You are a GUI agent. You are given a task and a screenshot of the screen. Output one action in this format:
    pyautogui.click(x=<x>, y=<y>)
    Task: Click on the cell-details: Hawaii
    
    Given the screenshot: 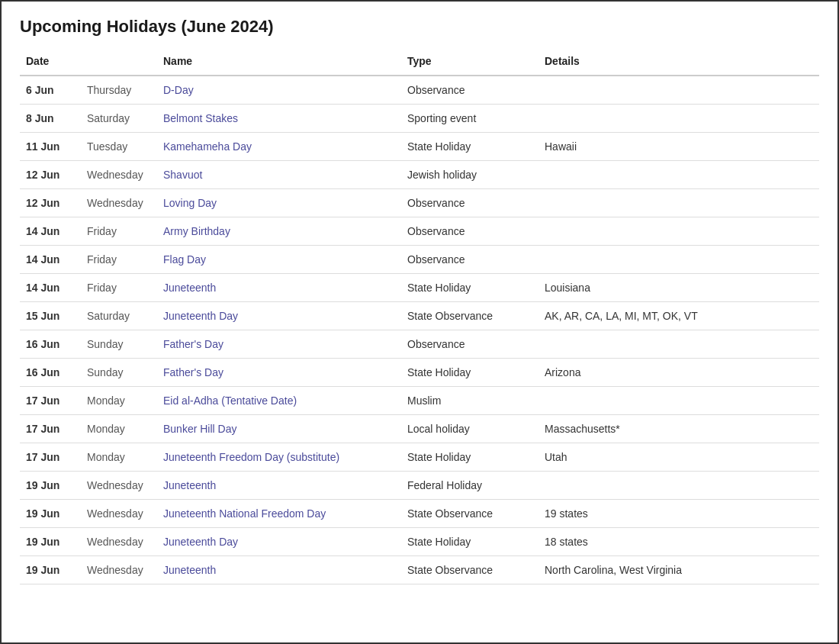 What is the action you would take?
    pyautogui.click(x=679, y=147)
    